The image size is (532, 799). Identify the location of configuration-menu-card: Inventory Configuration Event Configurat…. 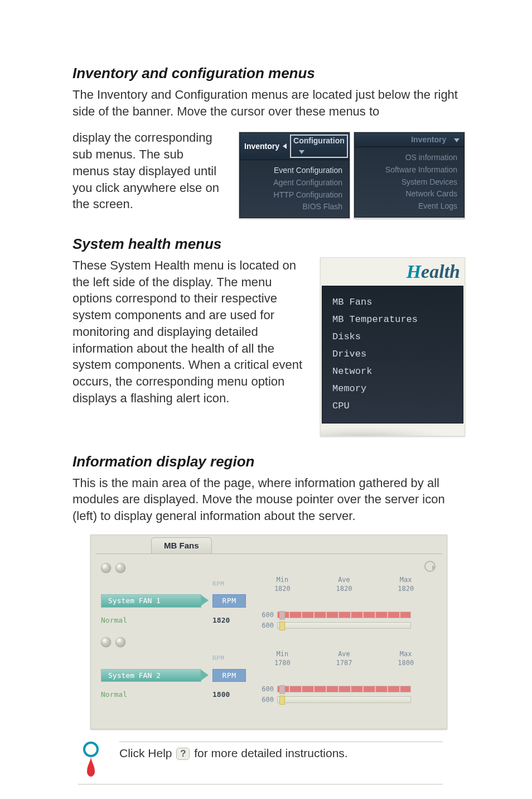
(294, 175).